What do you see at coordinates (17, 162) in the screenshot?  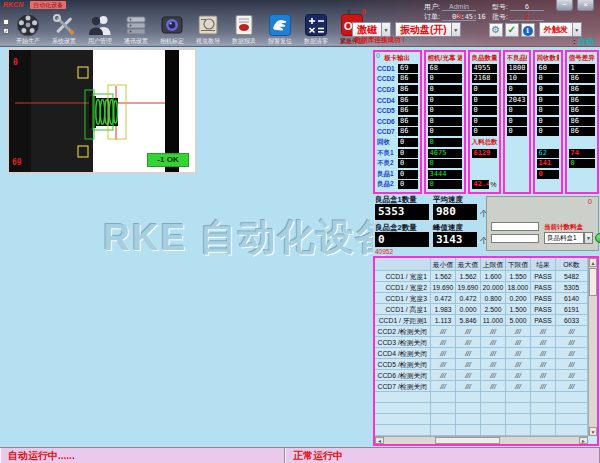 I see `camera-bottom-index: 69` at bounding box center [17, 162].